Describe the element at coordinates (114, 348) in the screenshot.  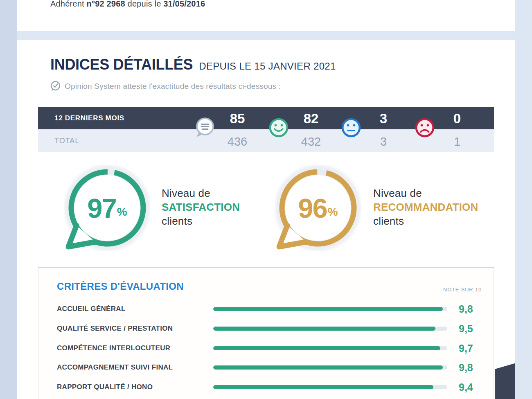
I see `criteria-label: COMPÉTENCE INTERLOCUTEUR` at that location.